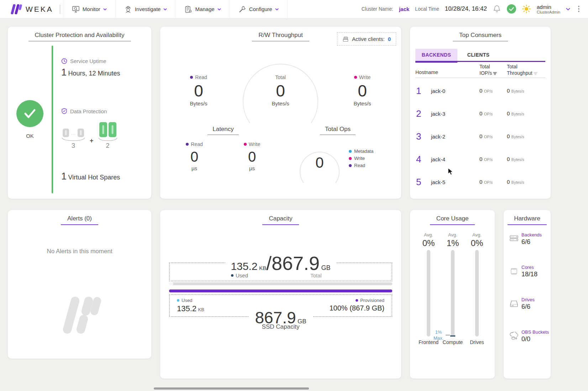  Describe the element at coordinates (94, 177) in the screenshot. I see `spares-label: Virtual Hot Spares` at that location.